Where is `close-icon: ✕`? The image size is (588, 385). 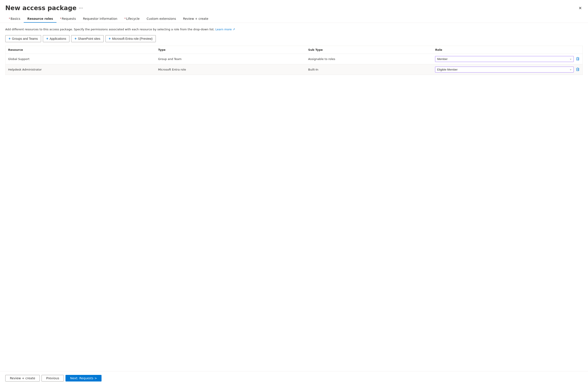
close-icon: ✕ is located at coordinates (580, 8).